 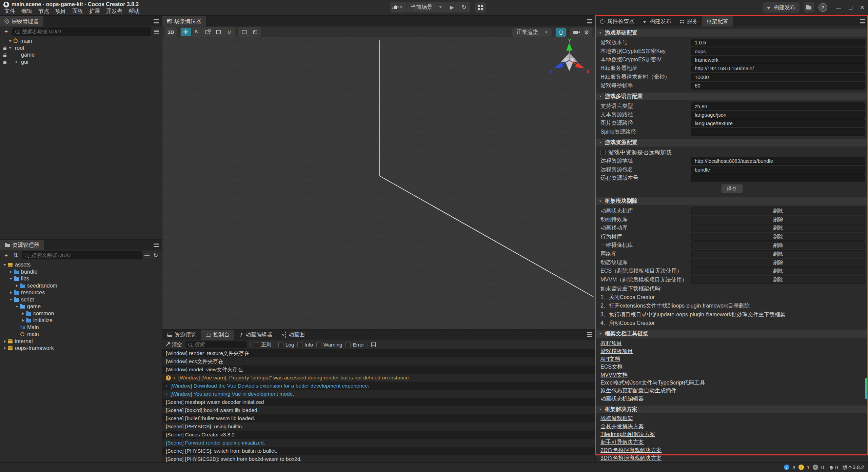 What do you see at coordinates (778, 106) in the screenshot?
I see `prop-input-支持语言类型: zh,en` at bounding box center [778, 106].